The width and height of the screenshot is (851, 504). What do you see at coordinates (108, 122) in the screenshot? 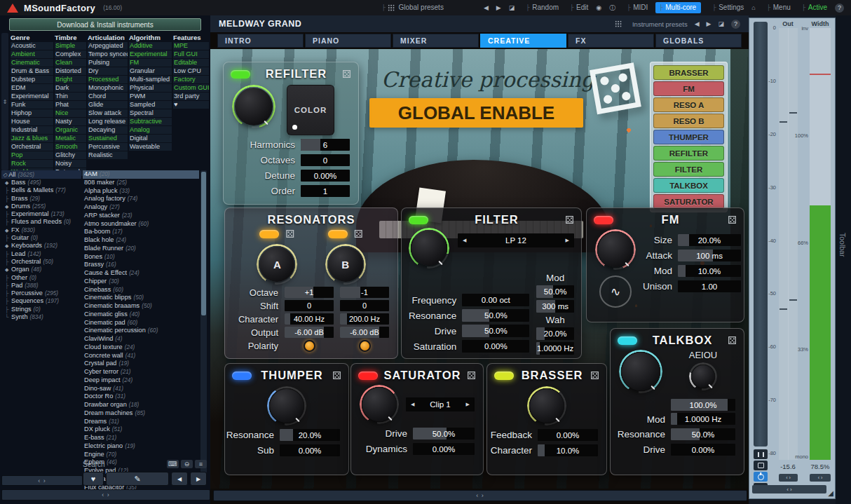
I see `filter-tag: Long release` at bounding box center [108, 122].